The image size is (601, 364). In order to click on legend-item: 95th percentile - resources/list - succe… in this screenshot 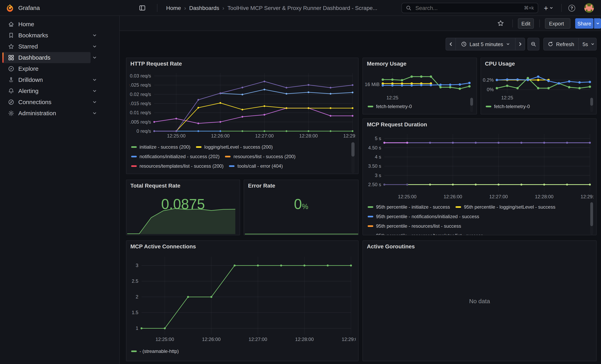, I will do `click(414, 226)`.